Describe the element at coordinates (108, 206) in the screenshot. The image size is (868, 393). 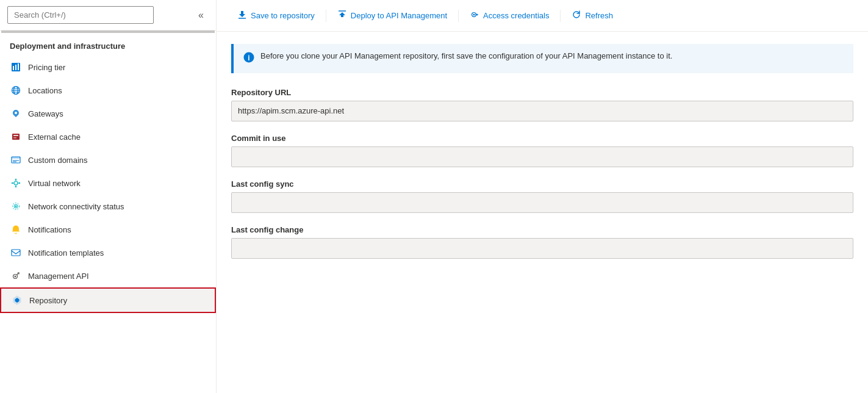
I see `sidebar-item-network-connectivity: Network connectivity status` at that location.